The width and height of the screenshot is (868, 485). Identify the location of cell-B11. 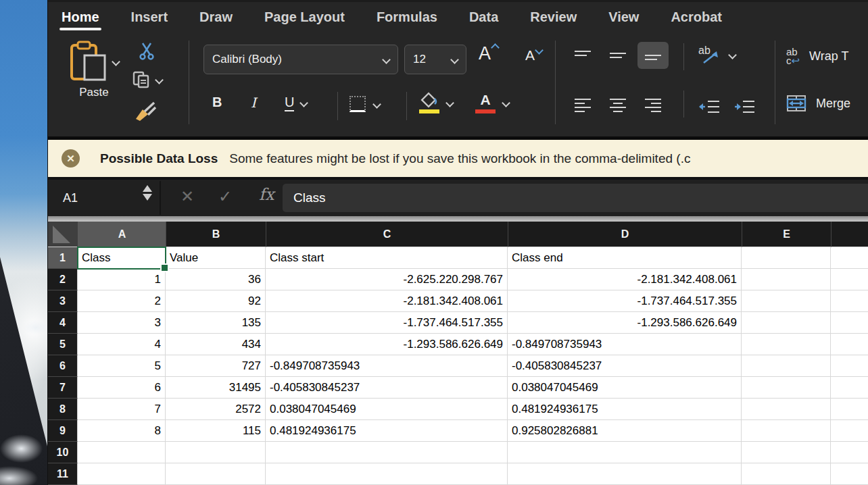
(216, 474).